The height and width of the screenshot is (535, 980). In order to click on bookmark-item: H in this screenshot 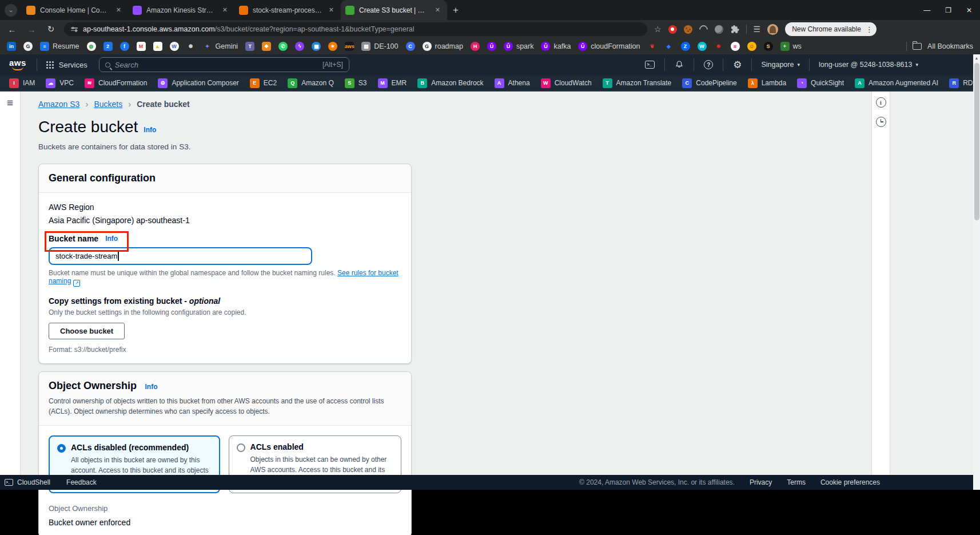, I will do `click(475, 46)`.